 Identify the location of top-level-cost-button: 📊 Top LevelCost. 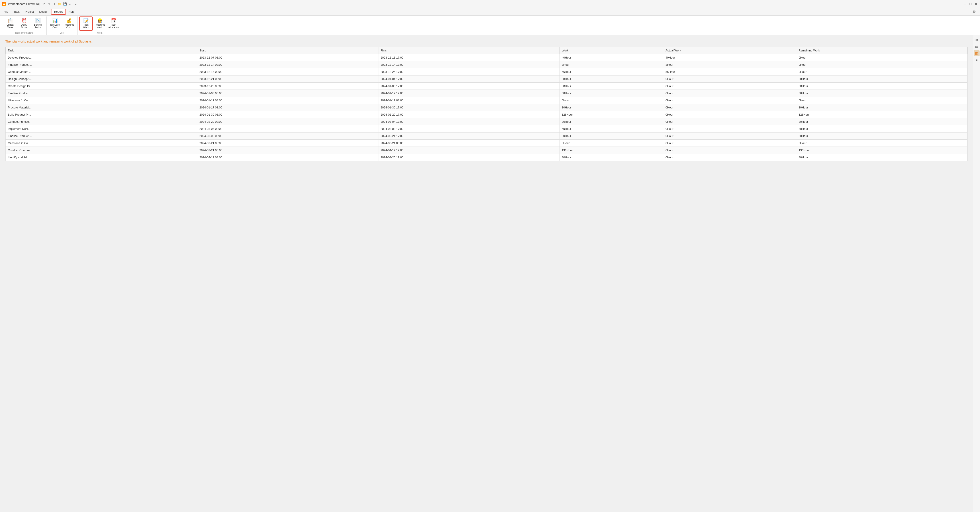
(55, 24).